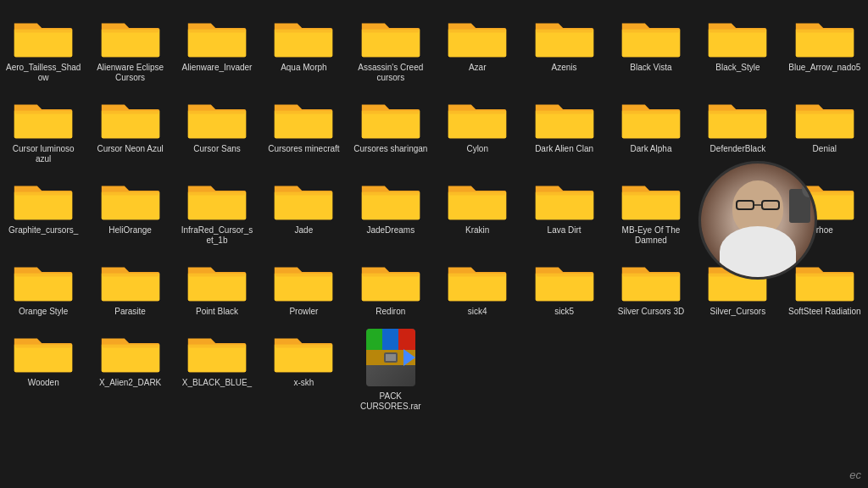 The width and height of the screenshot is (868, 488). What do you see at coordinates (131, 73) in the screenshot?
I see `file-label: Alienware Eclipse Cursors` at bounding box center [131, 73].